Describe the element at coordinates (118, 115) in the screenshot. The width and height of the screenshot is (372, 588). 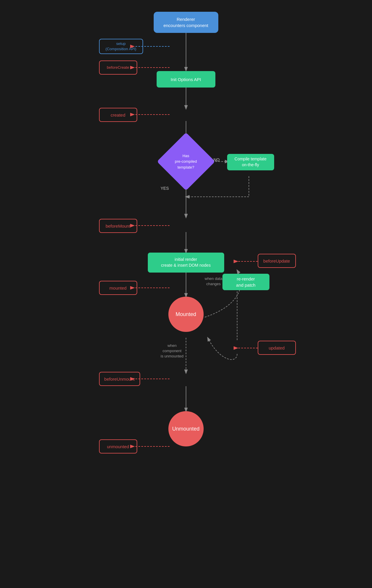
I see `created-box: created` at that location.